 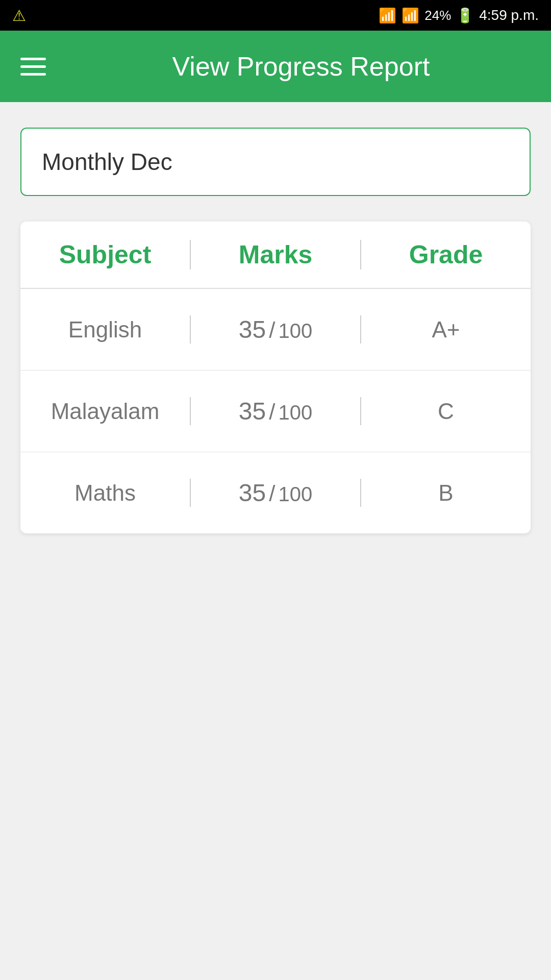 What do you see at coordinates (107, 162) in the screenshot?
I see `selector-value: Monthly Dec` at bounding box center [107, 162].